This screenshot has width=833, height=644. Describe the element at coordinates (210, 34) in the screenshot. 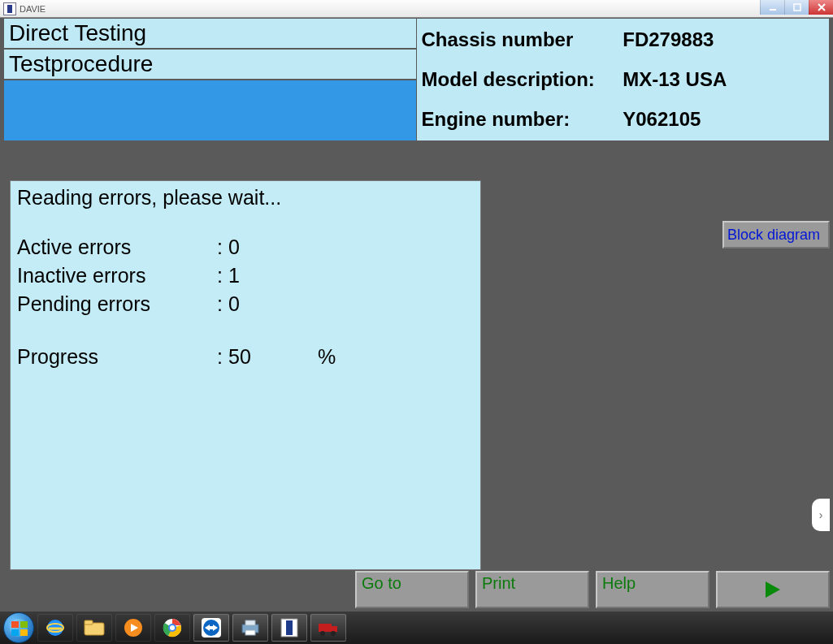

I see `header-left-row1: Direct Testing` at that location.